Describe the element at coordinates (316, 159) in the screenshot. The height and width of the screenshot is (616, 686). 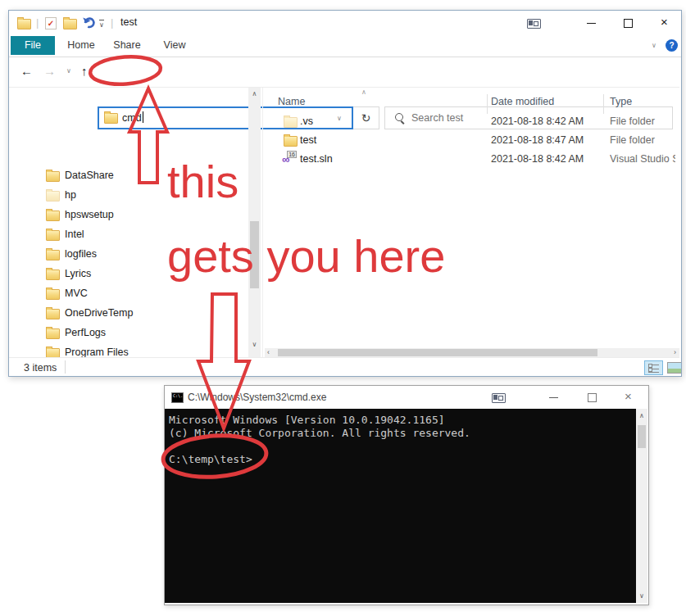
I see `file-name: test.sln` at that location.